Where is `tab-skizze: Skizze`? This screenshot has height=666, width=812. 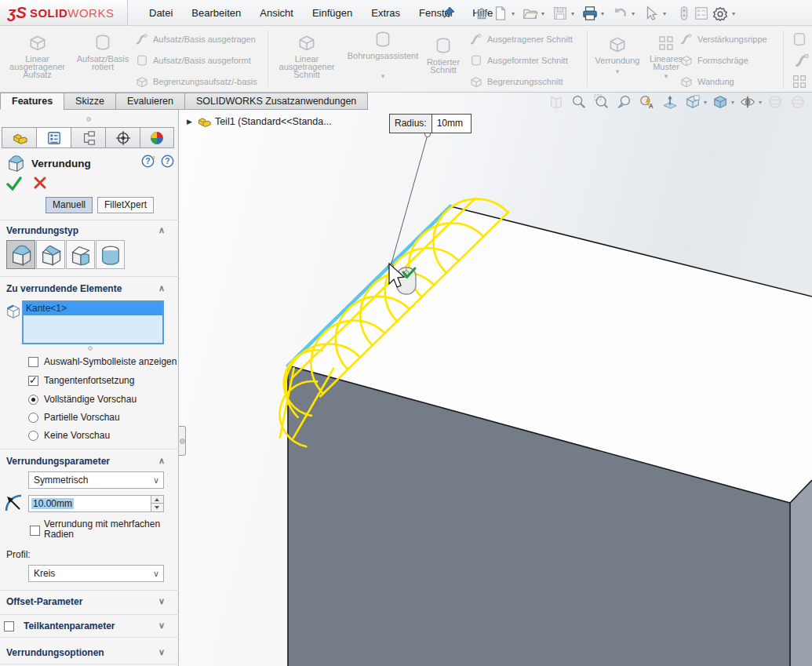
tab-skizze: Skizze is located at coordinates (89, 101).